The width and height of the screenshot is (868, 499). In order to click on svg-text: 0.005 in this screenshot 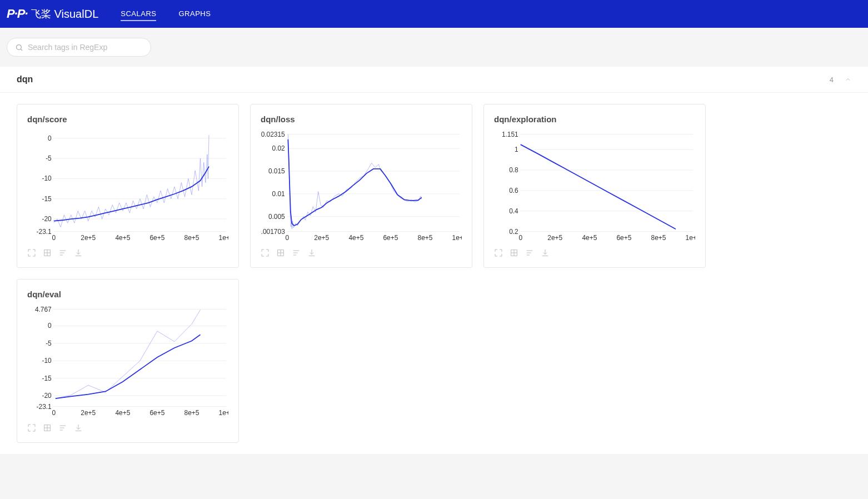, I will do `click(277, 217)`.